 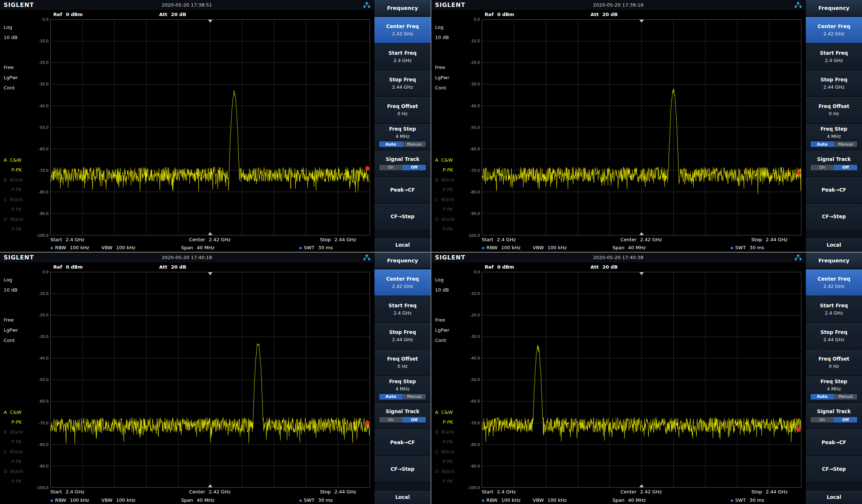 What do you see at coordinates (58, 267) in the screenshot?
I see `ref-label: Ref` at bounding box center [58, 267].